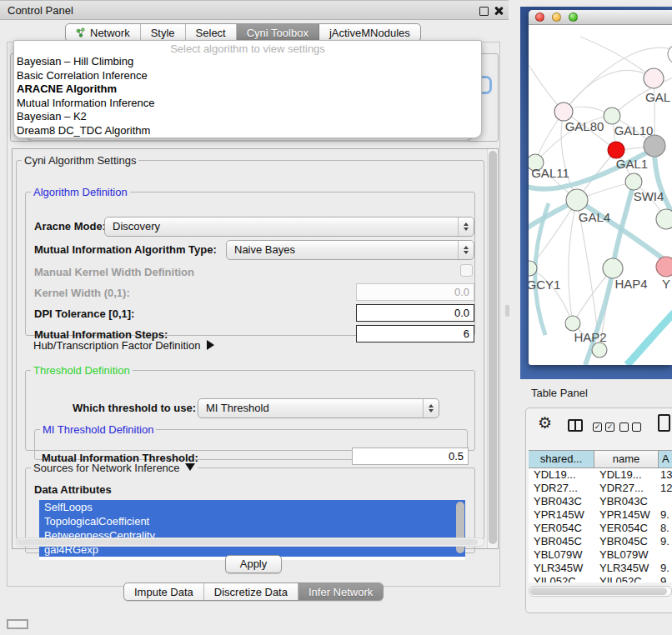  I want to click on dropdown-placeholder: Select algorithm to view settings, so click(248, 48).